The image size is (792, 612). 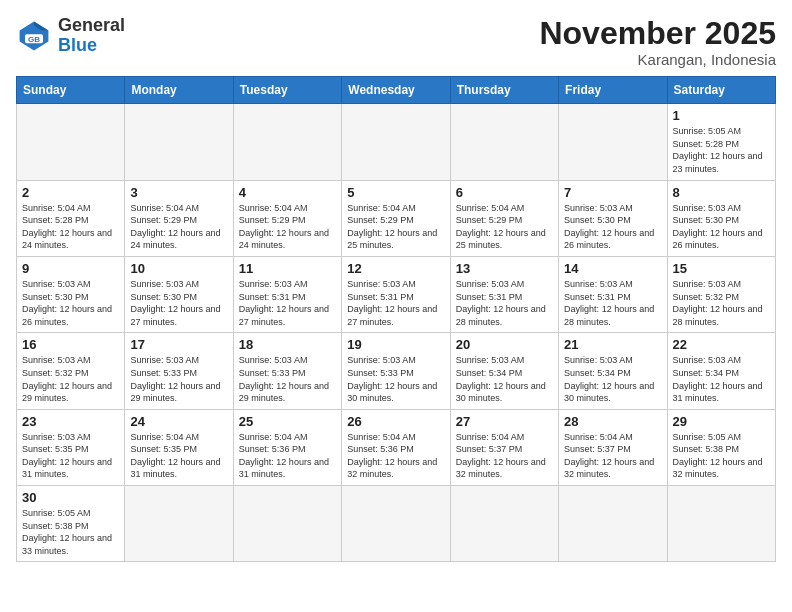 What do you see at coordinates (396, 371) in the screenshot?
I see `calendar-week-4: 16Sunrise: 5:03 AM Sunset: 5:32 PM Dayli…` at bounding box center [396, 371].